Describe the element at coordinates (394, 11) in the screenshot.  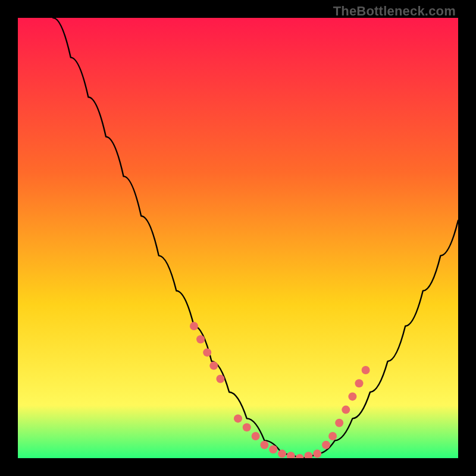
I see `watermark-text: TheBottleneck.com` at that location.